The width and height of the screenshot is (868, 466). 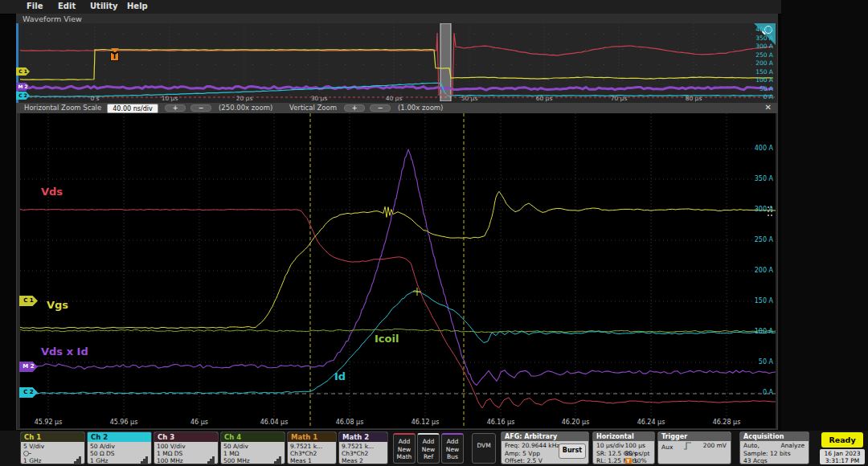 I want to click on add-new-ref-button: Add New Ref, so click(x=428, y=448).